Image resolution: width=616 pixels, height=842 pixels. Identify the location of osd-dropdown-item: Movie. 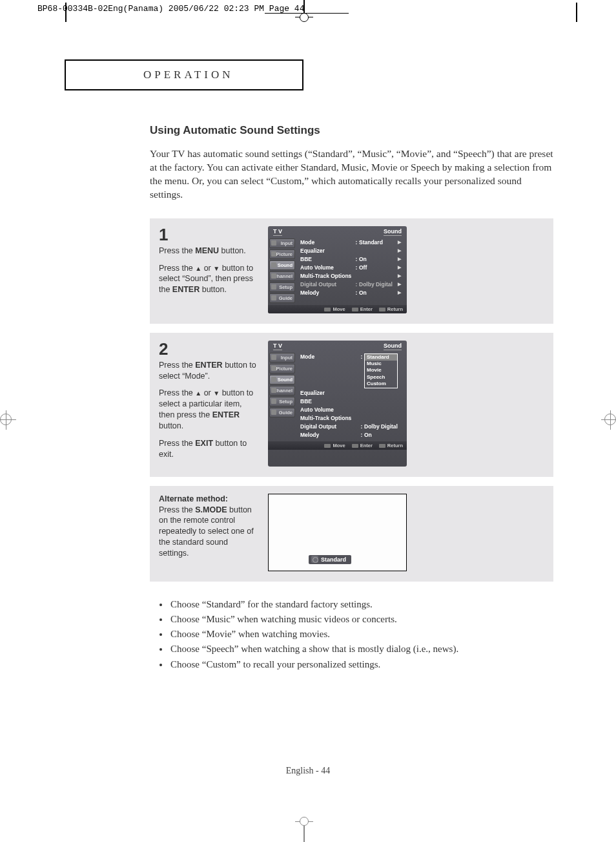
(381, 370).